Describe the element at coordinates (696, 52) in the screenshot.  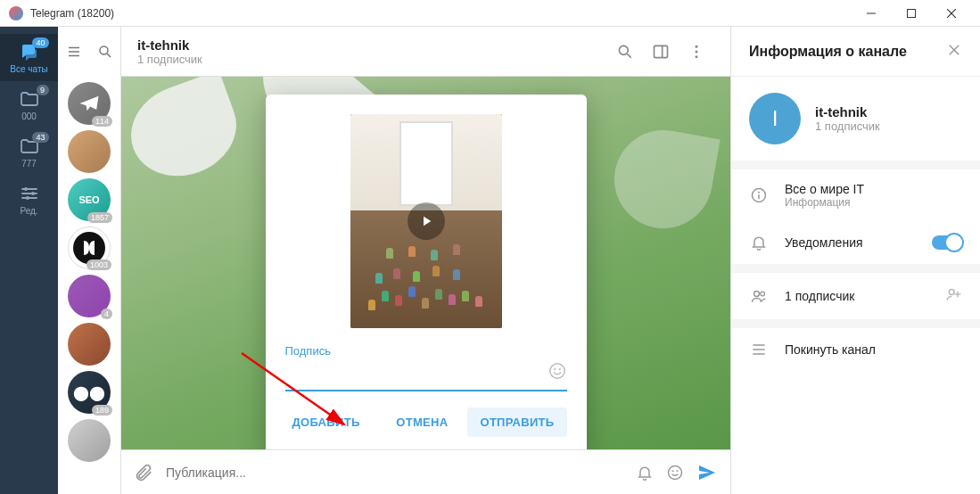
I see `more-menu-button` at that location.